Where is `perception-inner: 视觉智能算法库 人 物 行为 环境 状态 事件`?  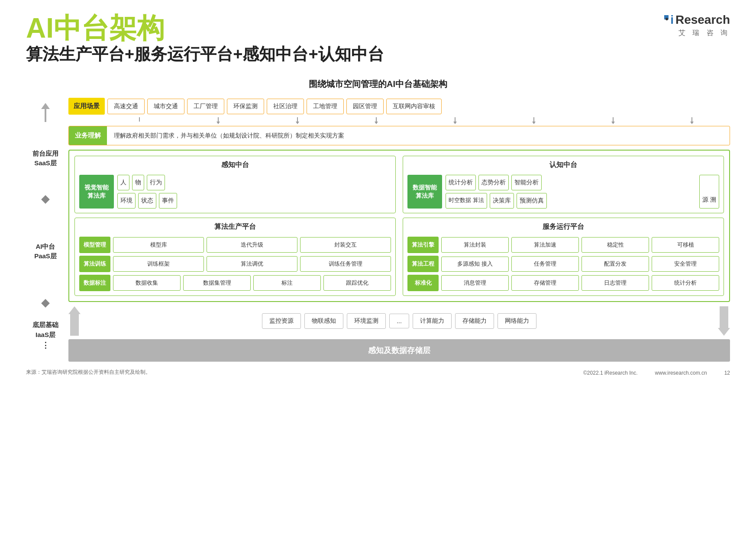
perception-inner: 视觉智能算法库 人 物 行为 环境 状态 事件 is located at coordinates (235, 192).